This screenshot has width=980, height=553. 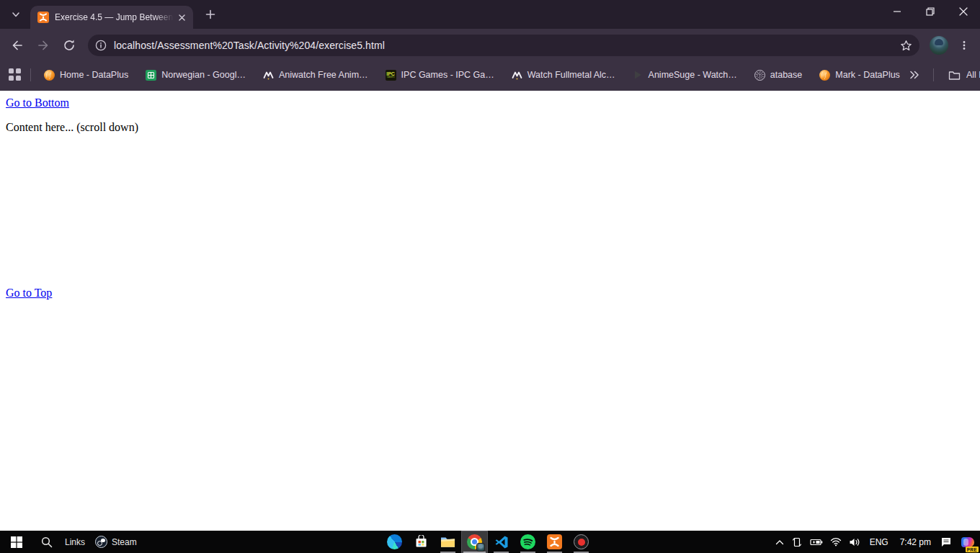 I want to click on bookmark-label: Norwegian - Googl…, so click(x=203, y=75).